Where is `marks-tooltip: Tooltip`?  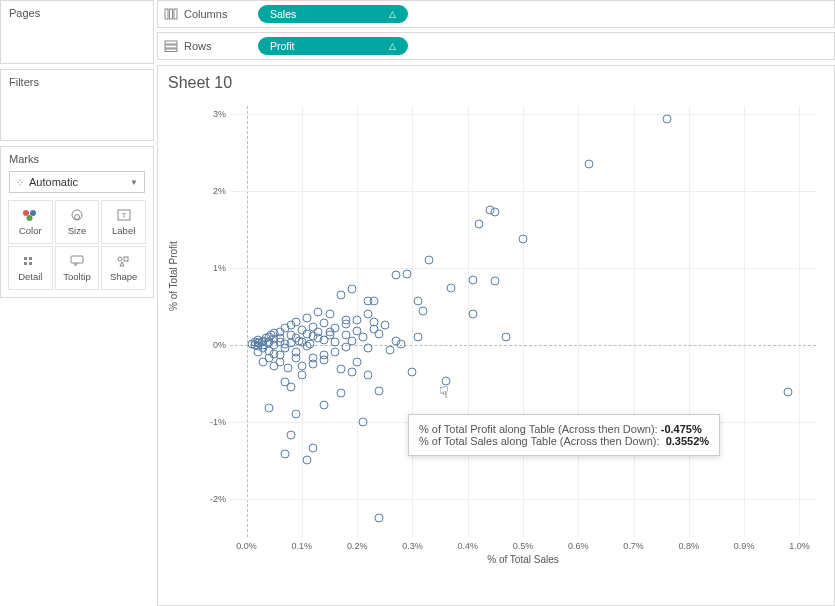
marks-tooltip: Tooltip is located at coordinates (78, 268).